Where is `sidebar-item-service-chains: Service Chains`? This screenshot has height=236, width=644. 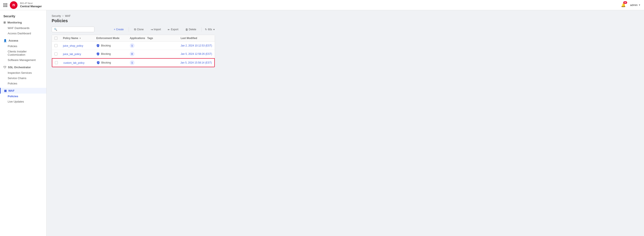 sidebar-item-service-chains: Service Chains is located at coordinates (23, 78).